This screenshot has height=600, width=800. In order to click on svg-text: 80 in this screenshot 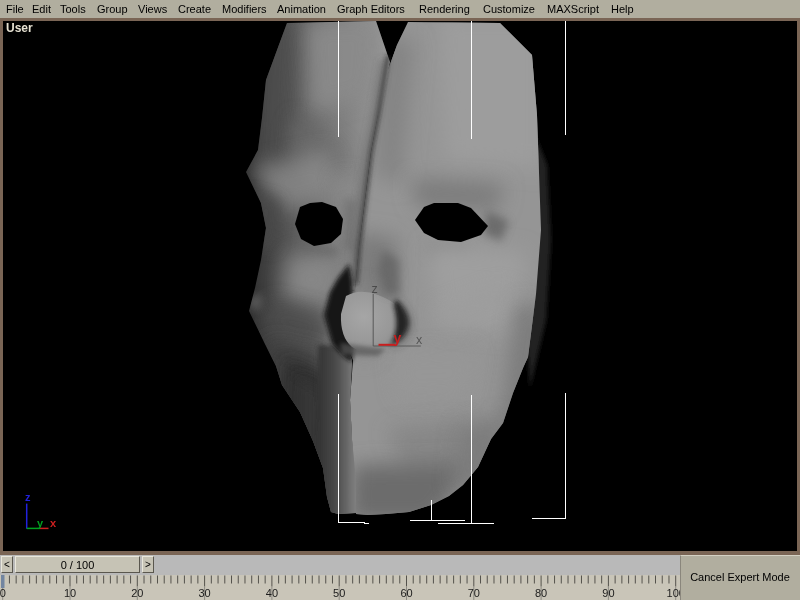, I will do `click(541, 593)`.